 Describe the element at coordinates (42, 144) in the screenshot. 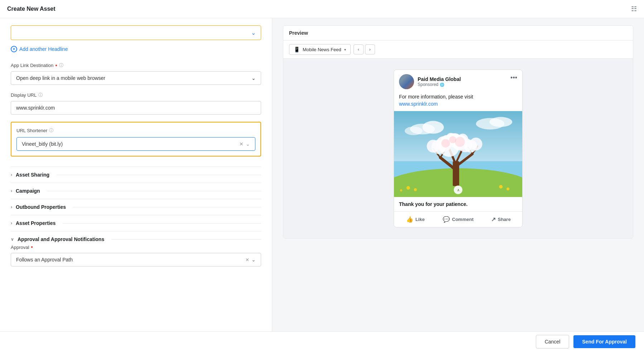

I see `url-shortener-value: Vineet_bitly (bit.ly)` at that location.